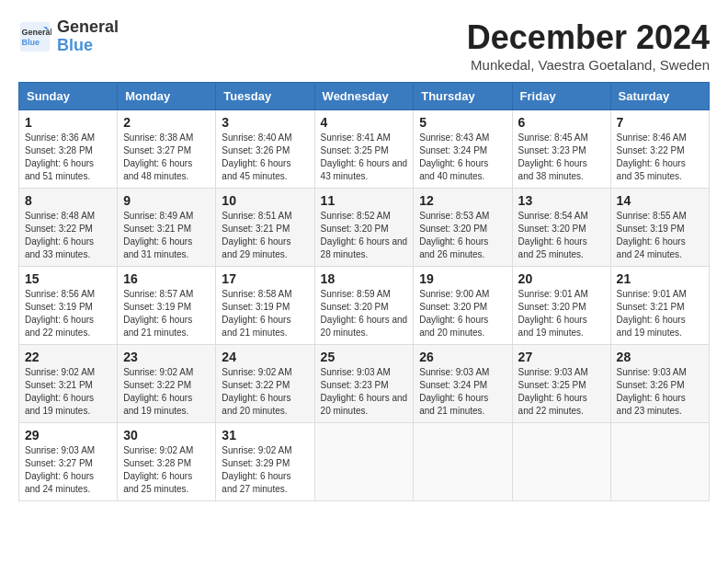 The height and width of the screenshot is (563, 728). Describe the element at coordinates (166, 279) in the screenshot. I see `day-number: 16` at that location.